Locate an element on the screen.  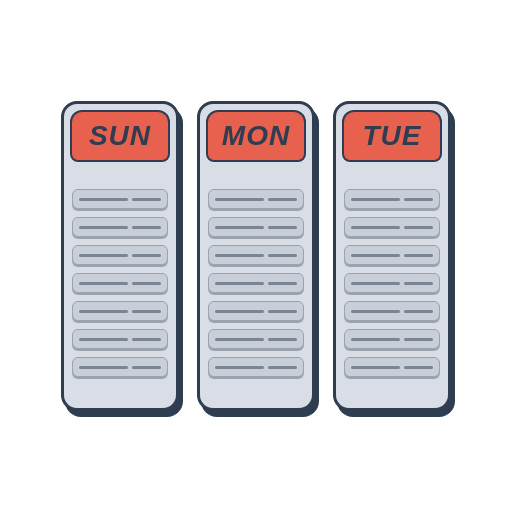
day-body-tue is located at coordinates (392, 285).